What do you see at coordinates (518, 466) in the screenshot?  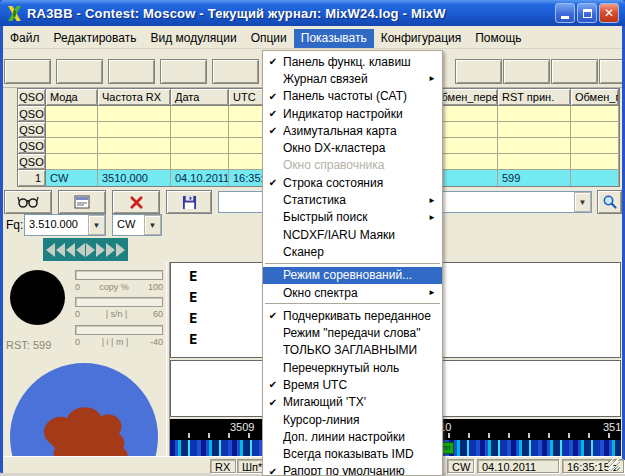 I see `status-date: 04.10.2011` at bounding box center [518, 466].